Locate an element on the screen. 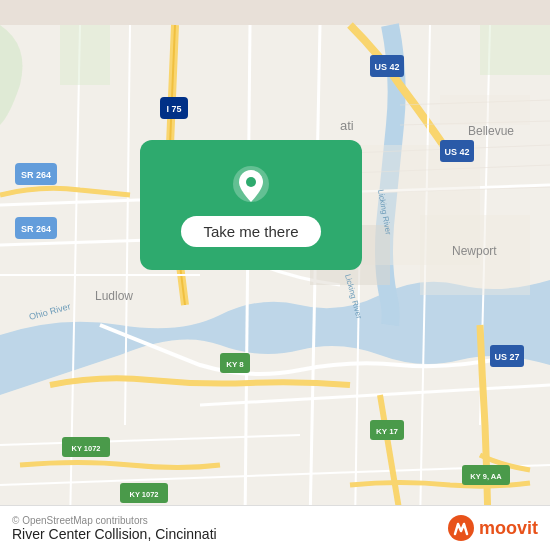 Image resolution: width=550 pixels, height=550 pixels. take-me-there-button: Take me there is located at coordinates (250, 232).